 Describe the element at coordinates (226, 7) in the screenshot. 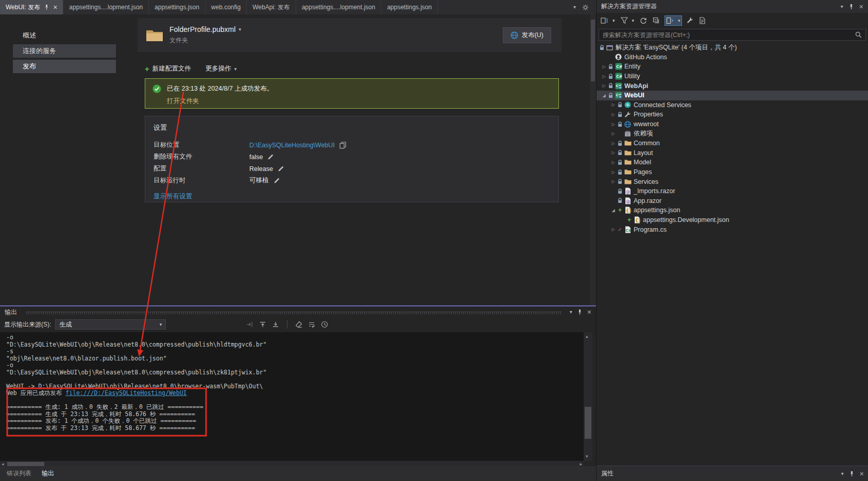

I see `document-tab-web-config: web.config` at that location.